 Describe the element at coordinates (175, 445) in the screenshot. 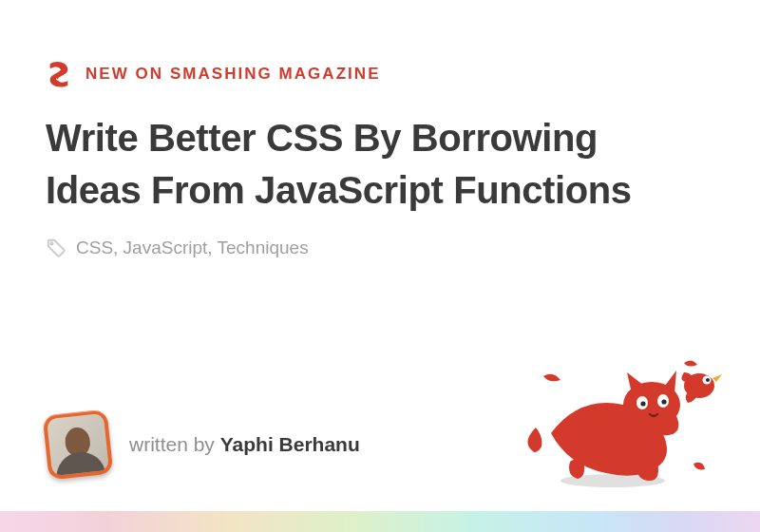

I see `byline-prefix: written by` at that location.